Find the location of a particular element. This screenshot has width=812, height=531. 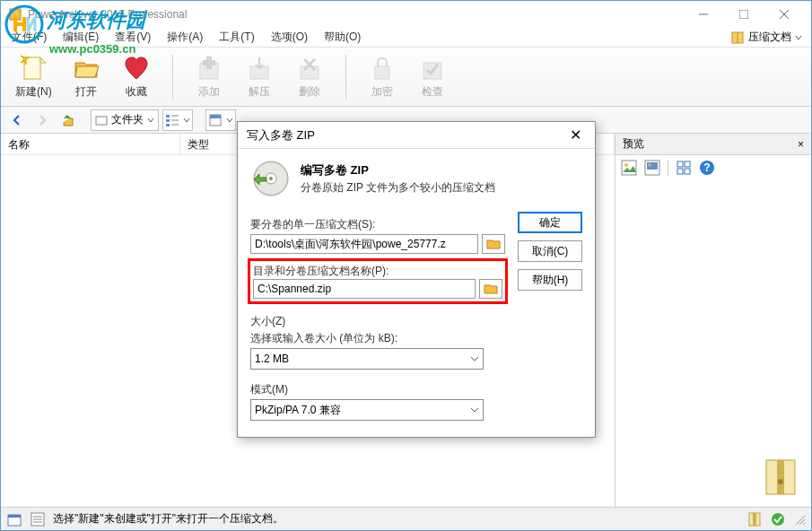

size-label1: 大小(Z) is located at coordinates (378, 321).